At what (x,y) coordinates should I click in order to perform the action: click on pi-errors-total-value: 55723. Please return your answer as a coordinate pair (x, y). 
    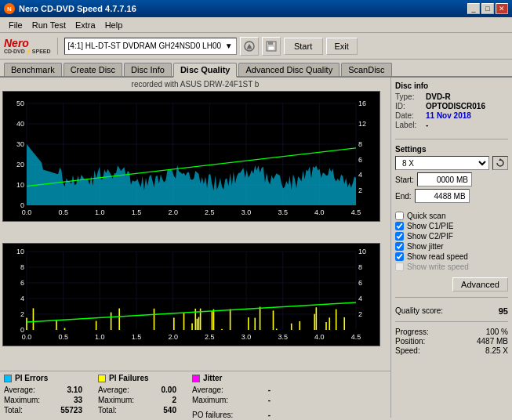
    Looking at the image, I should click on (71, 411).